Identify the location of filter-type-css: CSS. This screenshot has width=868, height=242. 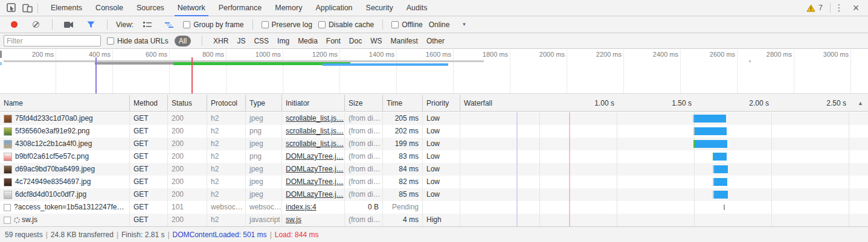
(261, 41).